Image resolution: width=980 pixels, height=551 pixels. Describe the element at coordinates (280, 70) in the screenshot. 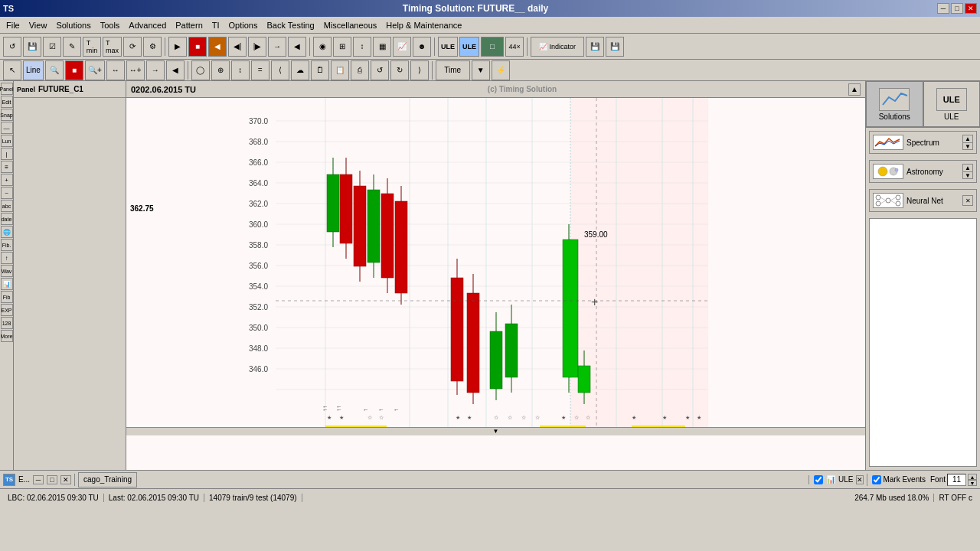

I see `tb2-o5: ⟨` at that location.